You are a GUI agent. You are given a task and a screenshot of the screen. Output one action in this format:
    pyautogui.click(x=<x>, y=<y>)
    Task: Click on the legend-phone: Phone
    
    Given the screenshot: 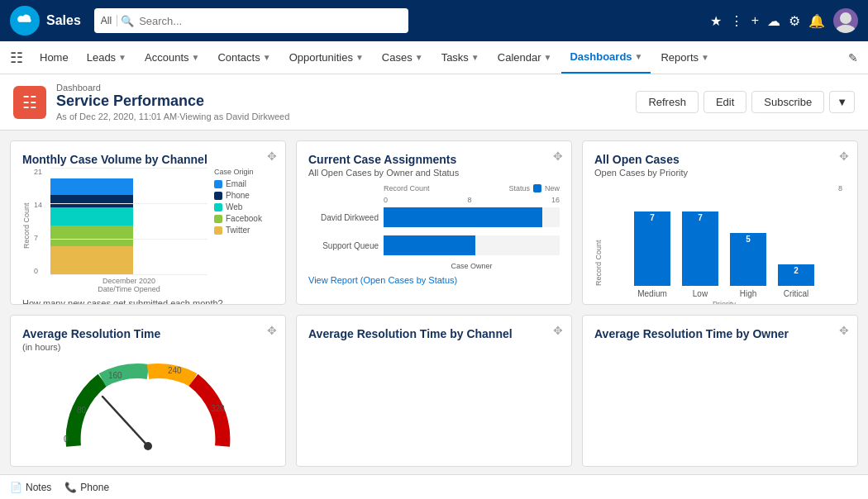 What is the action you would take?
    pyautogui.click(x=244, y=195)
    